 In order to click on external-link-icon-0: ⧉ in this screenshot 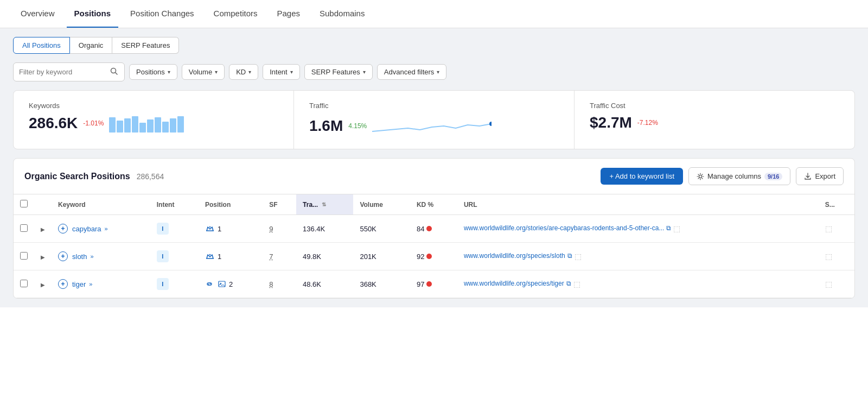, I will do `click(668, 228)`.